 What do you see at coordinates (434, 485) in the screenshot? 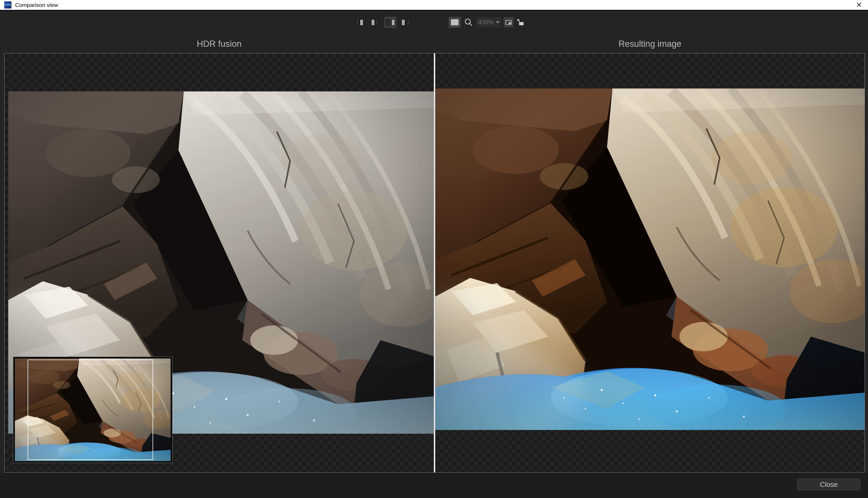
I see `bottom-bar: Close` at bounding box center [434, 485].